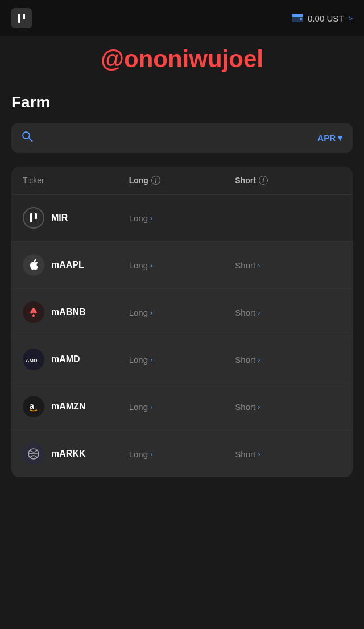 The height and width of the screenshot is (629, 364). Describe the element at coordinates (76, 359) in the screenshot. I see `ticker-cell-mamd: AMD ↑ mAMD` at that location.